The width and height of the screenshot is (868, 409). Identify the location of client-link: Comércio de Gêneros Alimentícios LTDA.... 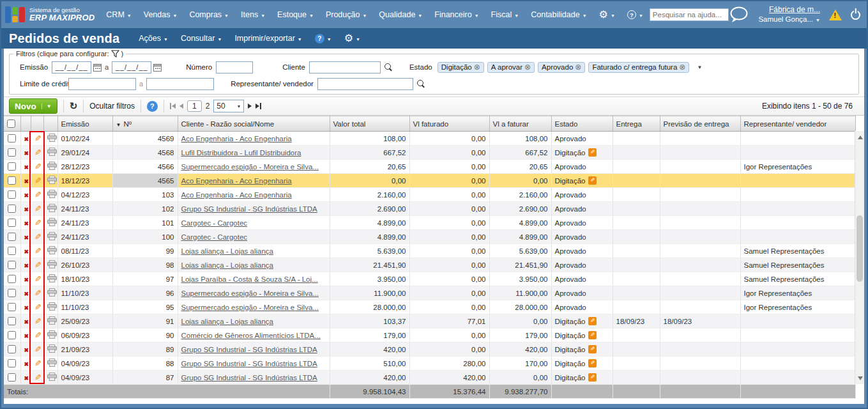
(251, 336).